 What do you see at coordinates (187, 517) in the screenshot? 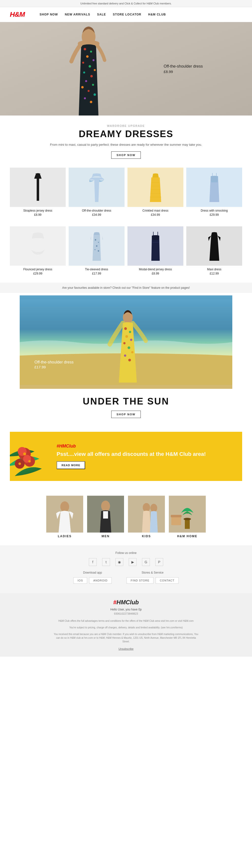
I see `category-home: H&M HOME` at bounding box center [187, 517].